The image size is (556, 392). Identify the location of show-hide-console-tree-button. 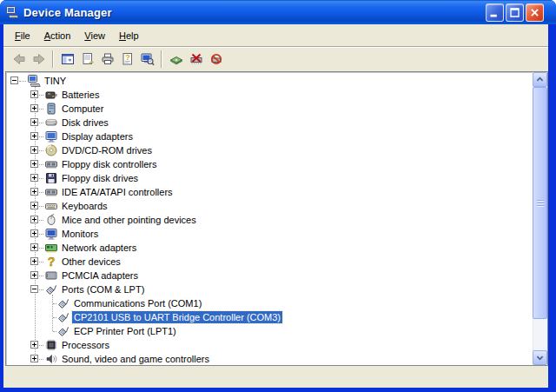
(68, 59).